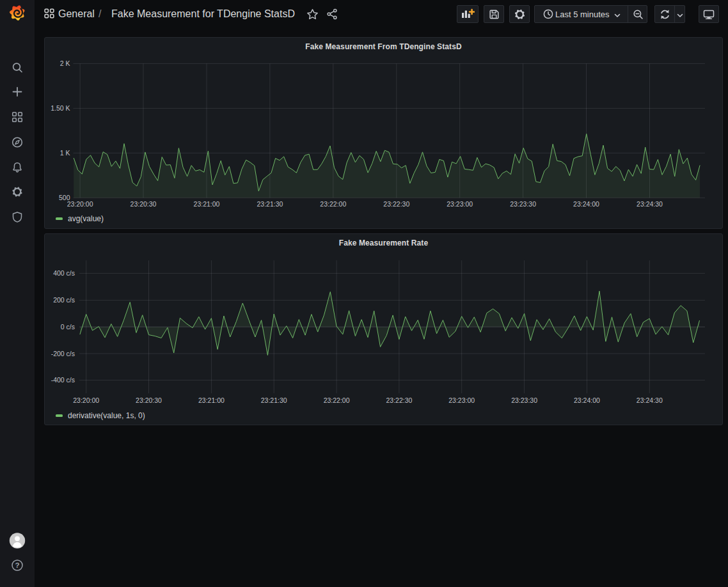  I want to click on svg-text: -200 c/s, so click(63, 354).